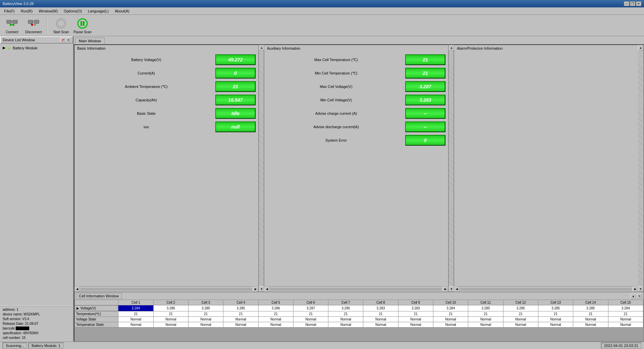  I want to click on aux-hscroll-left: ◀, so click(267, 289).